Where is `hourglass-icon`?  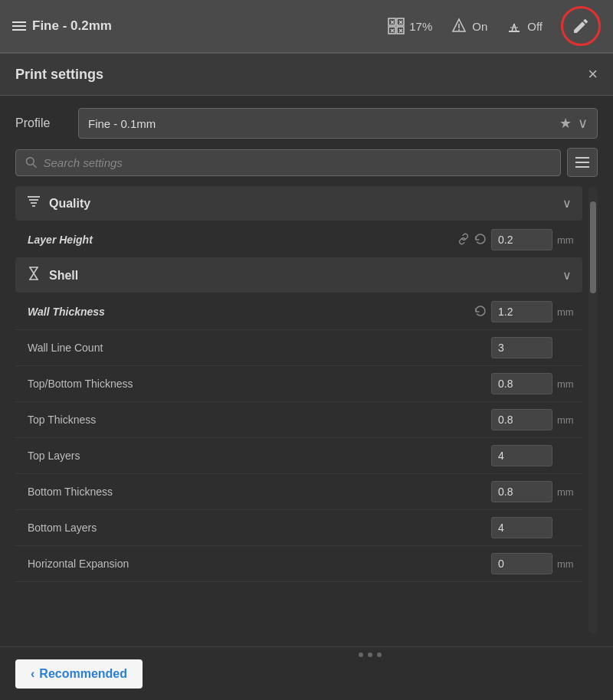
hourglass-icon is located at coordinates (34, 273).